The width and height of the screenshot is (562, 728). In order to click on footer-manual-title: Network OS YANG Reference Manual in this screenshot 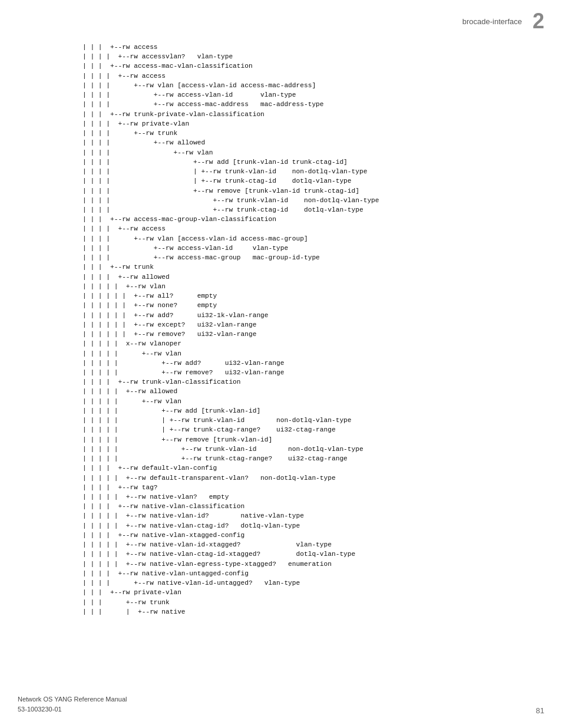, I will do `click(72, 700)`.